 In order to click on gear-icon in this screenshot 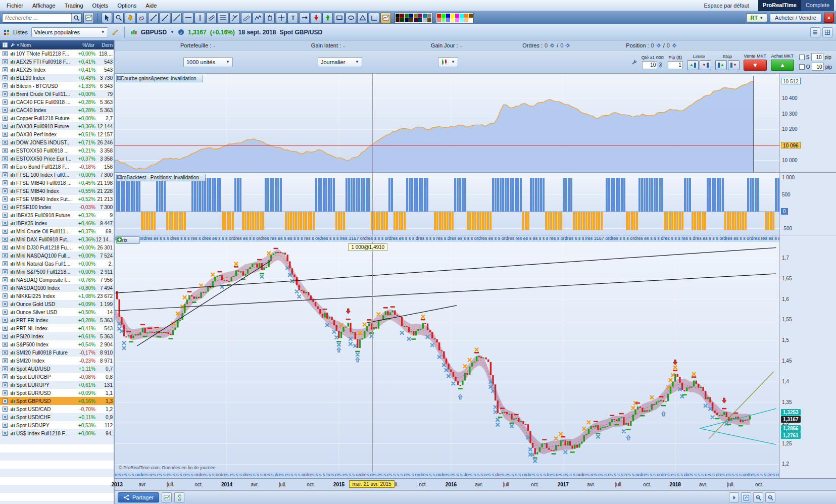, I will do `click(659, 45)`.